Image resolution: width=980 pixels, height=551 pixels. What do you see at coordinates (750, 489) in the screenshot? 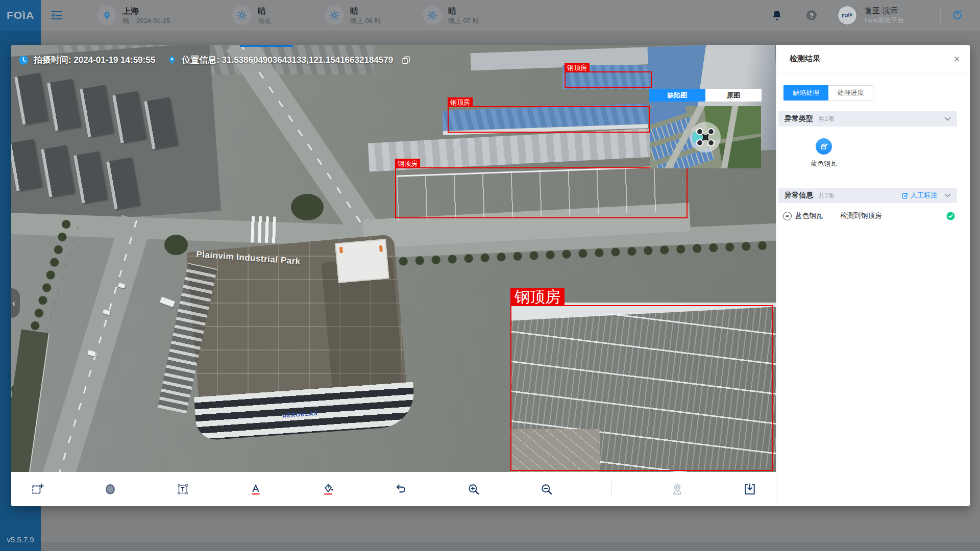
I see `download-button` at bounding box center [750, 489].